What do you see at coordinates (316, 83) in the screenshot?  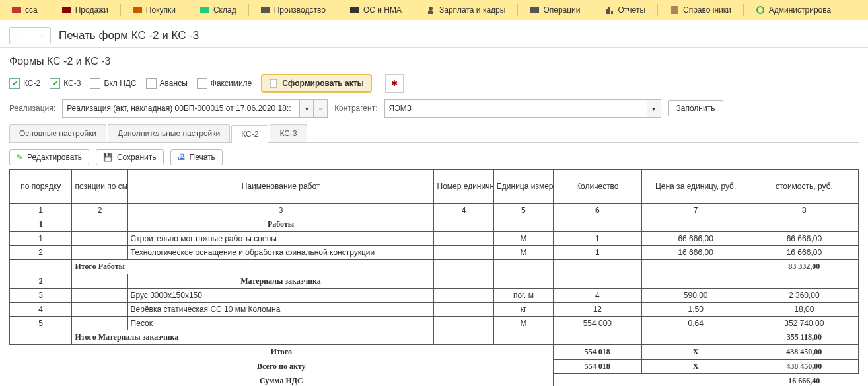 I see `generate-acts-button: Сформировать акты` at bounding box center [316, 83].